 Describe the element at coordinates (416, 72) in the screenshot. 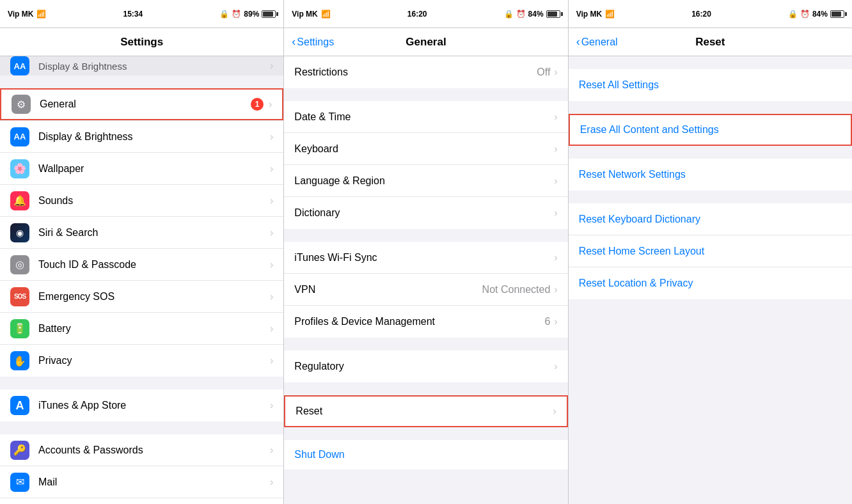

I see `label-restrictions: Restrictions` at that location.